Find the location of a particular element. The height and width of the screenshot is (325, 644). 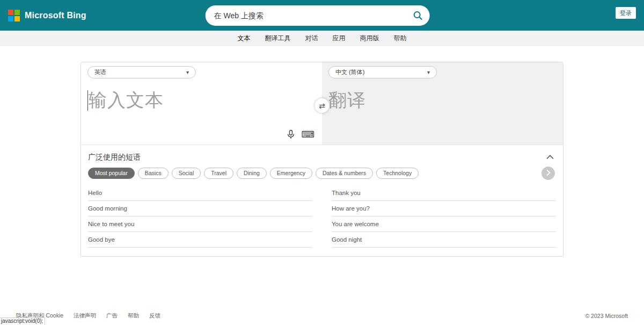

web-search-box is located at coordinates (318, 16).